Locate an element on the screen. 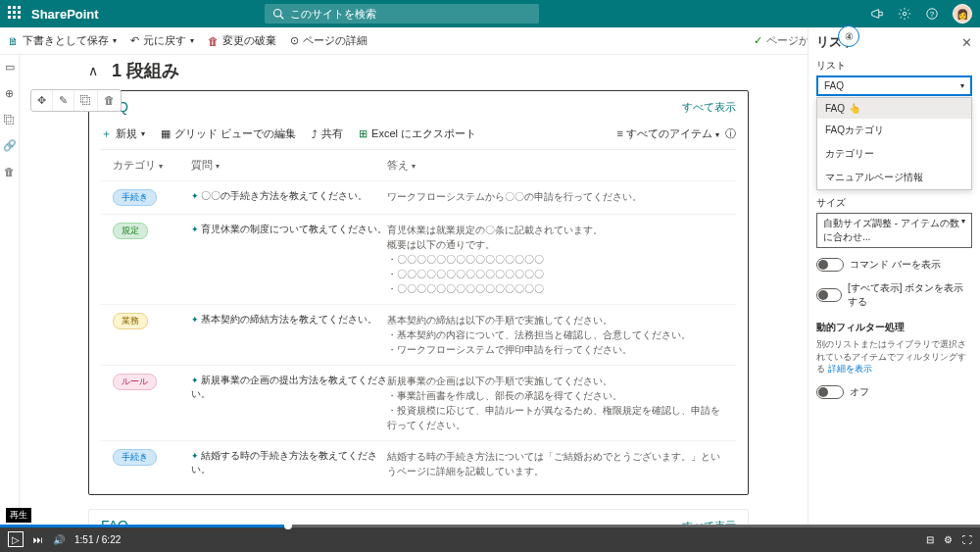 The image size is (980, 552). save-draft-button: 🗎下書きとして保存▾ is located at coordinates (63, 41).